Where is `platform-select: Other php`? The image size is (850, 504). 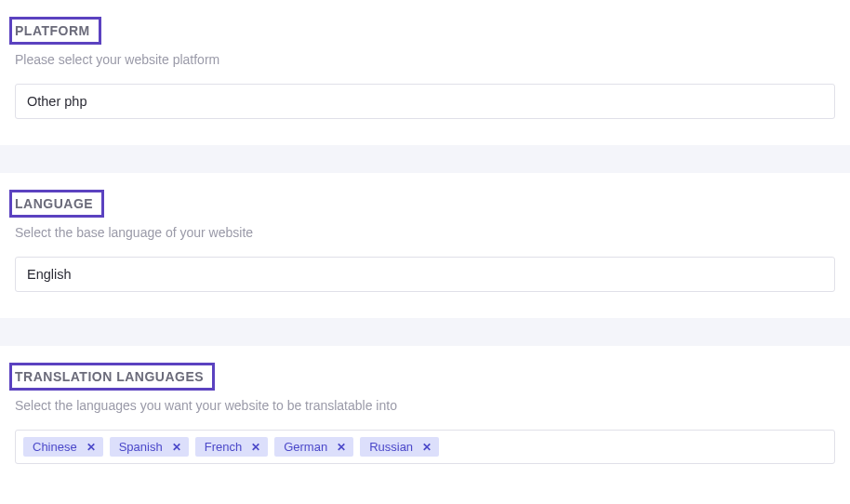
platform-select: Other php is located at coordinates (425, 101).